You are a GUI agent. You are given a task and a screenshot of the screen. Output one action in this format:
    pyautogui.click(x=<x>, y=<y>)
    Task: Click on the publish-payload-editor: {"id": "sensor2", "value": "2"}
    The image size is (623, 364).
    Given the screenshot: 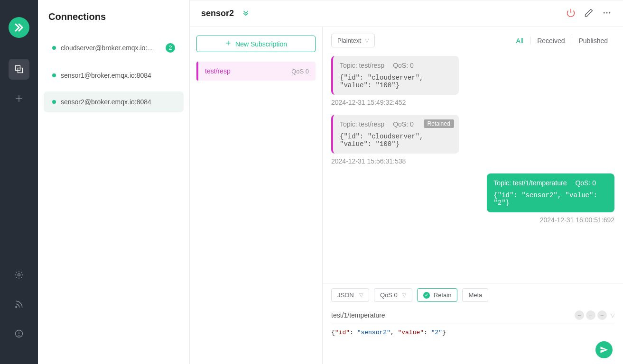 What is the action you would take?
    pyautogui.click(x=473, y=341)
    